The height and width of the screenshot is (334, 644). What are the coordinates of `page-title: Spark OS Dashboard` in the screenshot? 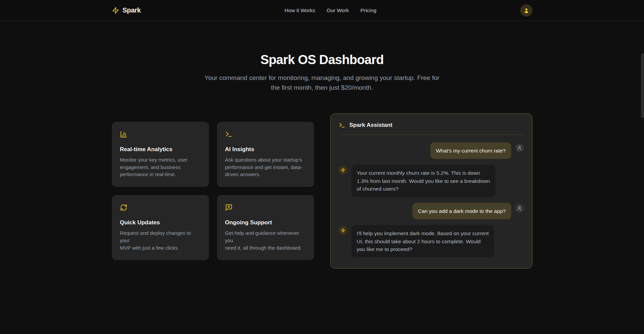 It's located at (322, 60).